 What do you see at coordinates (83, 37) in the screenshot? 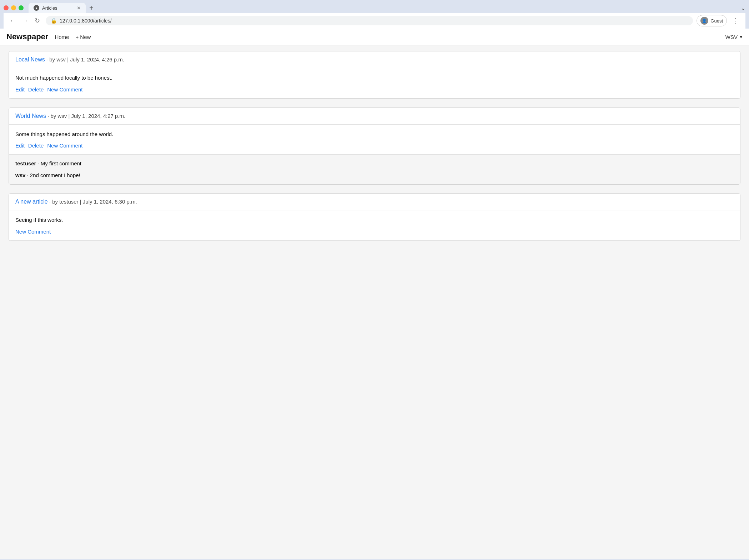
I see `new-article-link: + New` at bounding box center [83, 37].